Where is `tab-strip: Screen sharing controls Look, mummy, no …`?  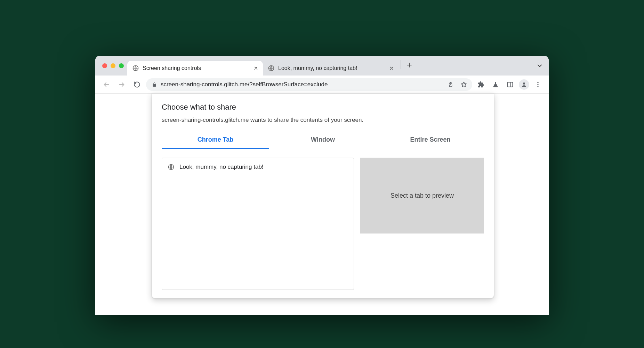
tab-strip: Screen sharing controls Look, mummy, no … is located at coordinates (322, 65).